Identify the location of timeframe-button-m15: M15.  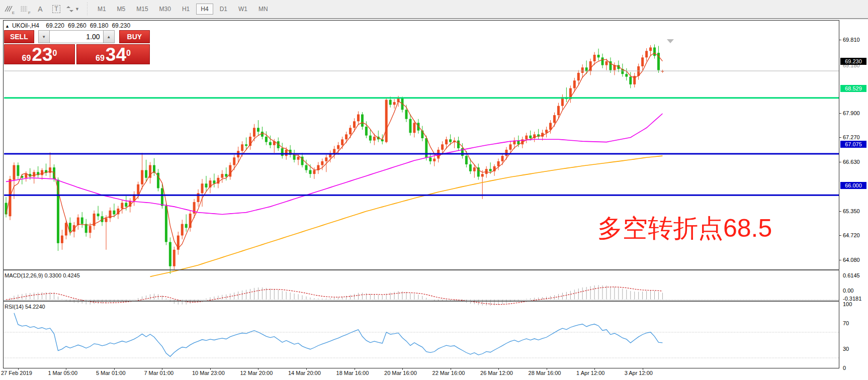
(142, 9).